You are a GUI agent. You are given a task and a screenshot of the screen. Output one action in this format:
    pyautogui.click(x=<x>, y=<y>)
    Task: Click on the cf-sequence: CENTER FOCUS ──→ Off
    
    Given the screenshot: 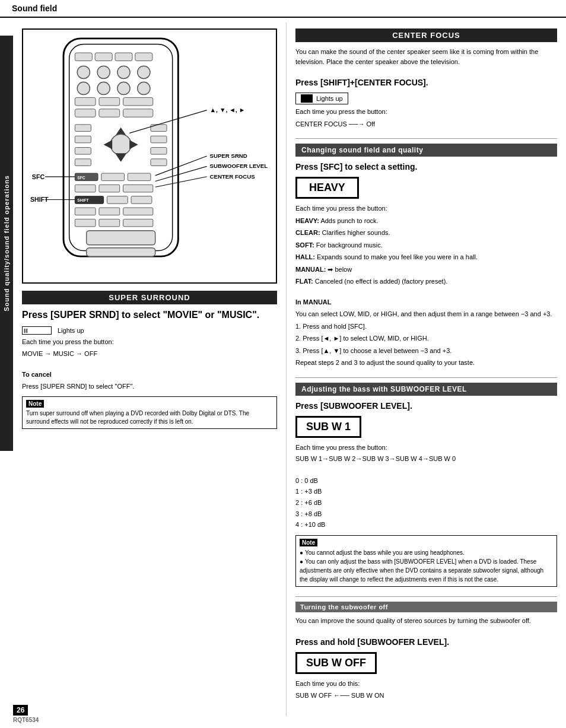 What is the action you would take?
    pyautogui.click(x=426, y=125)
    